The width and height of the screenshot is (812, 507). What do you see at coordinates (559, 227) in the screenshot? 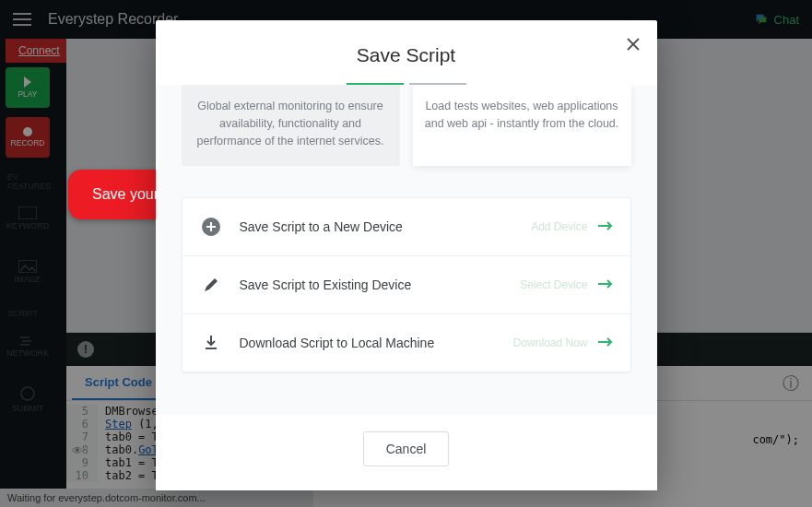
I see `option-action: Add Device` at bounding box center [559, 227].